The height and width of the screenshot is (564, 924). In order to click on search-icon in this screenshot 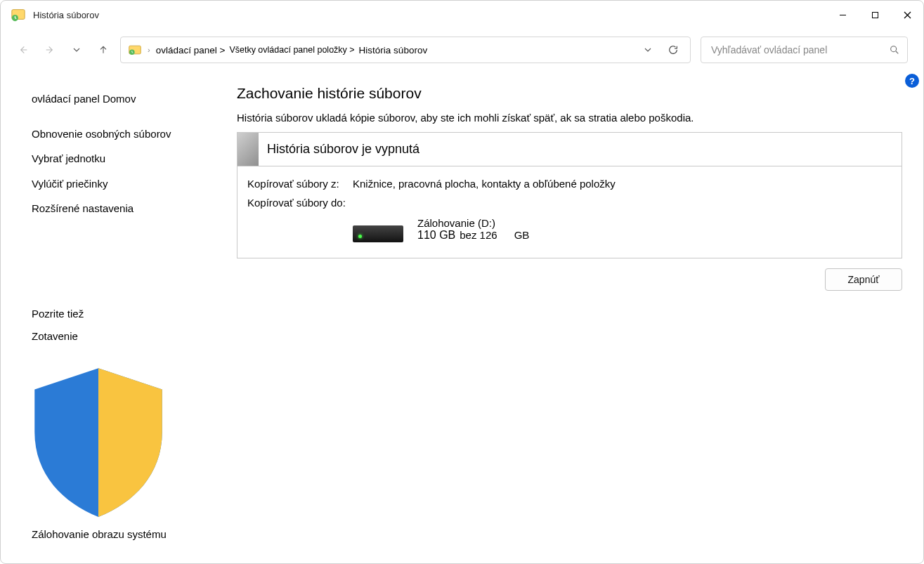, I will do `click(894, 50)`.